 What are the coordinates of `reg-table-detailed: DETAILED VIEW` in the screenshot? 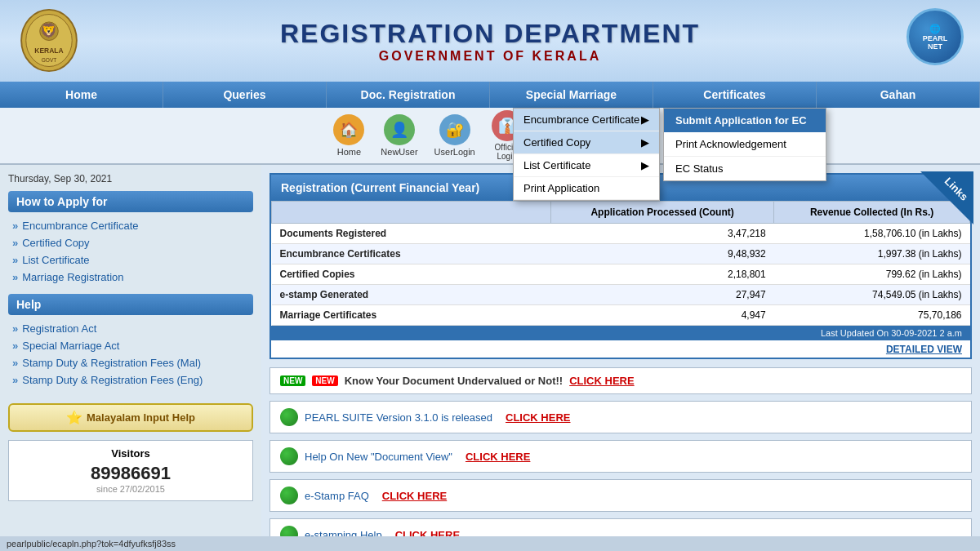 It's located at (621, 349).